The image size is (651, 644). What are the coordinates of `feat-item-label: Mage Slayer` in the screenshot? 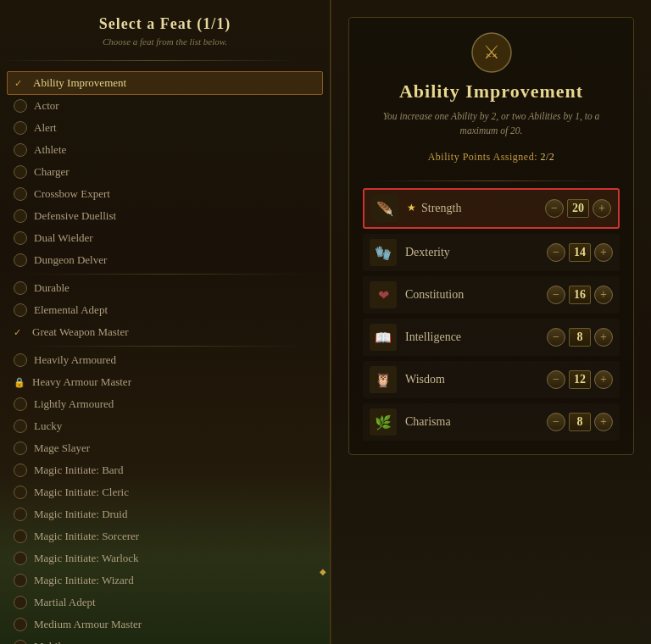 It's located at (62, 448).